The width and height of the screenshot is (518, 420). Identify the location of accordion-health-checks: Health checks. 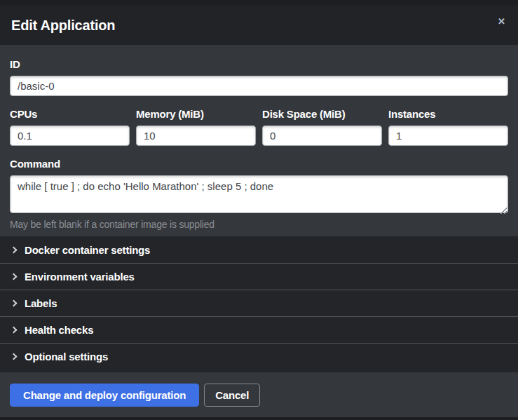
(259, 330).